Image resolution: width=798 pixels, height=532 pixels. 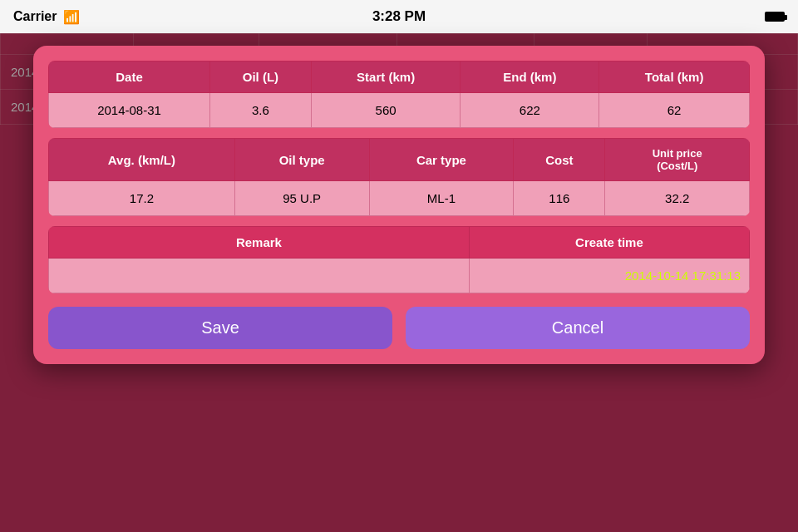 What do you see at coordinates (559, 160) in the screenshot?
I see `col-cost: Cost` at bounding box center [559, 160].